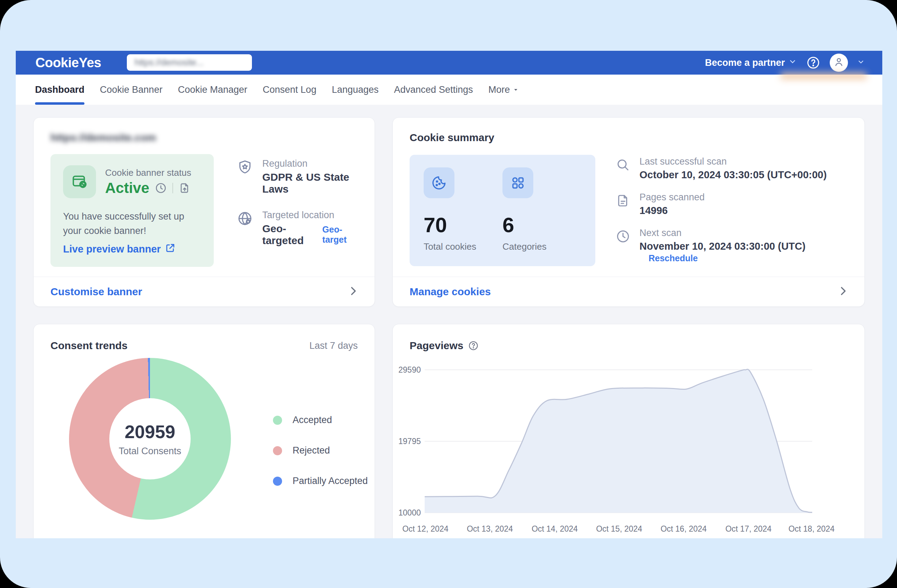  I want to click on y-axis-label: 10000, so click(407, 513).